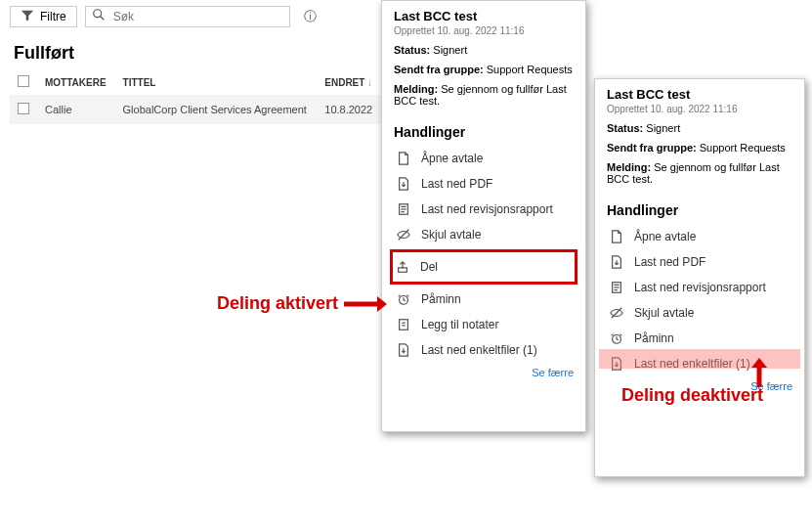 The width and height of the screenshot is (812, 528). Describe the element at coordinates (195, 82) in the screenshot. I see `table-header-row: MOTTAKERE TITTEL ENDRET ↓` at that location.